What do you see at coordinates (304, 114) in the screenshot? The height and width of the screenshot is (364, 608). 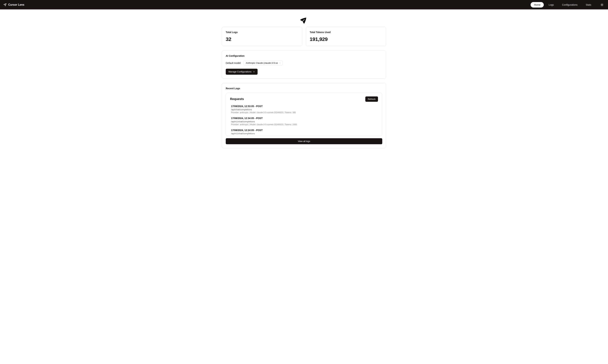 I see `requests-panel: Requests Refresh 17/08/2024, 12:53:05 - …` at bounding box center [304, 114].